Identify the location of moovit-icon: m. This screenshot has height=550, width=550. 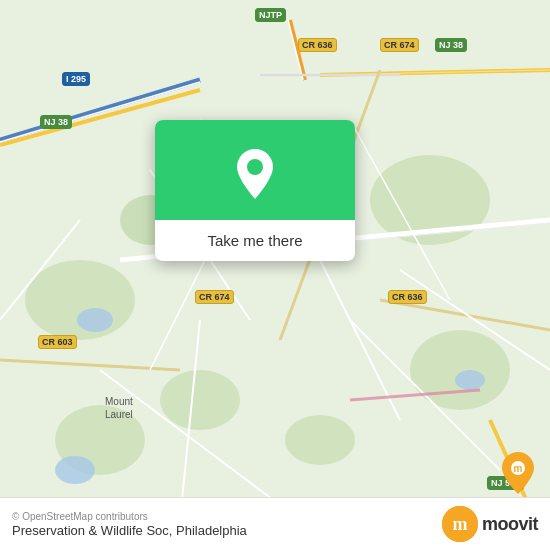
(460, 524).